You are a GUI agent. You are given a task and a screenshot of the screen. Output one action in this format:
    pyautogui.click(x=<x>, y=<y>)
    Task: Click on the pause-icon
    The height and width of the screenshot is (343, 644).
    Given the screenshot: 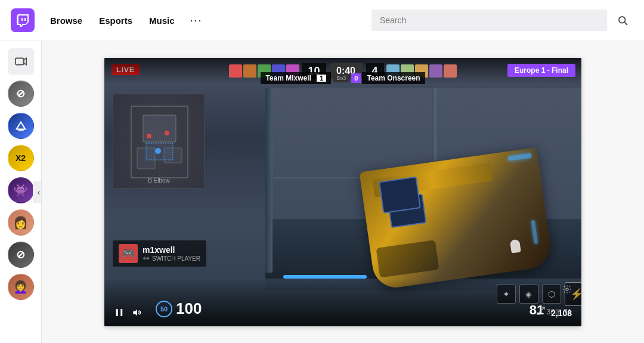 What is the action you would take?
    pyautogui.click(x=119, y=313)
    